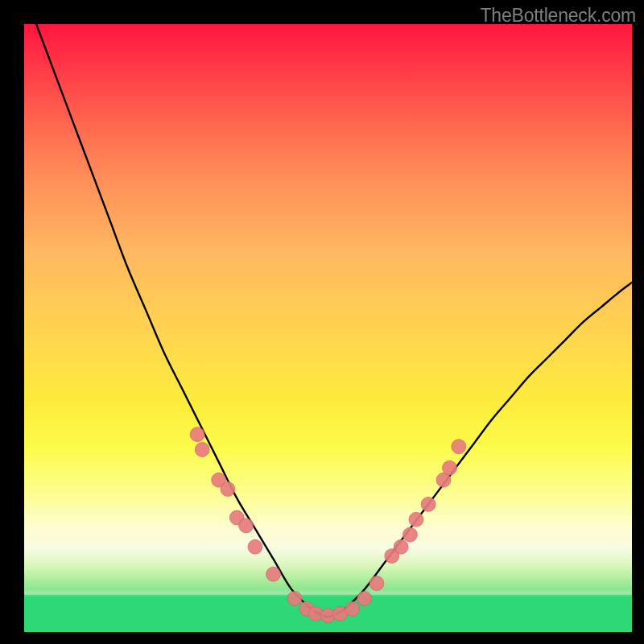 The height and width of the screenshot is (644, 644). Describe the element at coordinates (401, 547) in the screenshot. I see `marker-right-cluster-low-b` at that location.